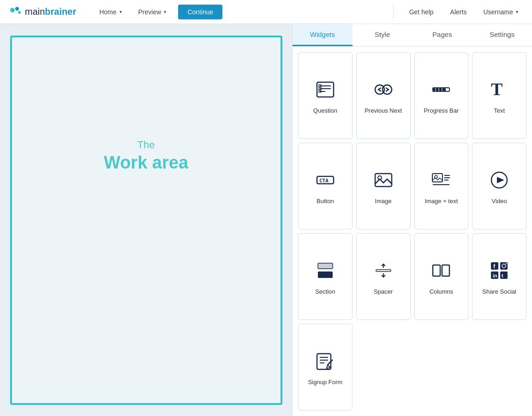 This screenshot has height=416, width=532. What do you see at coordinates (383, 96) in the screenshot?
I see `widget-previous-next: Previous Next` at bounding box center [383, 96].